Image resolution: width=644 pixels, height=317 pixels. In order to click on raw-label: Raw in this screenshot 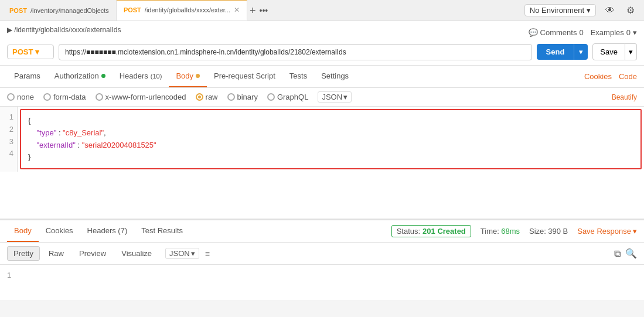, I will do `click(56, 253)`.